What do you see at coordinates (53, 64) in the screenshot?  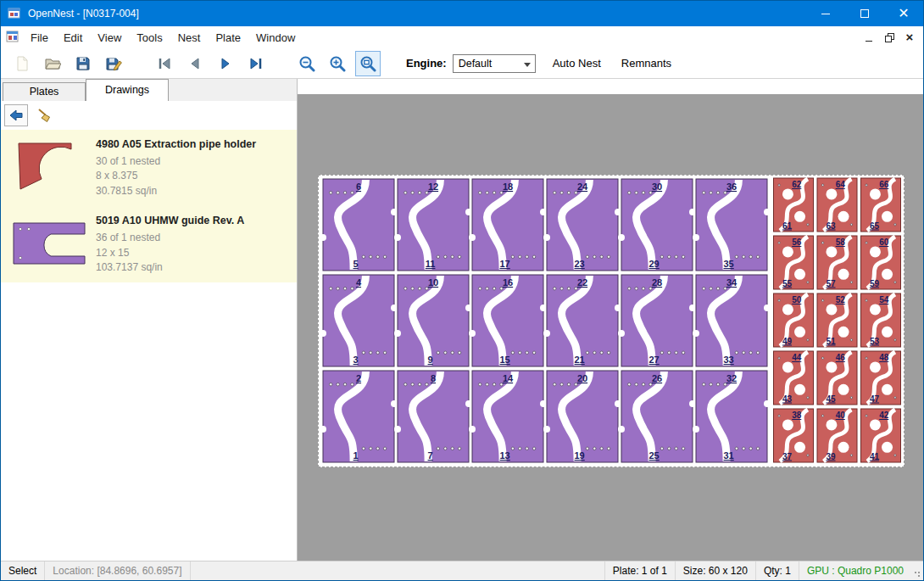 I see `open-button` at bounding box center [53, 64].